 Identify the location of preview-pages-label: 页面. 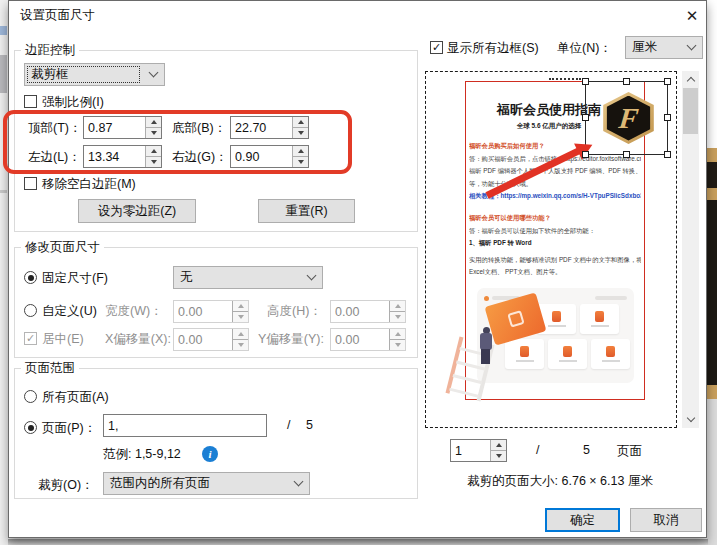
(630, 452).